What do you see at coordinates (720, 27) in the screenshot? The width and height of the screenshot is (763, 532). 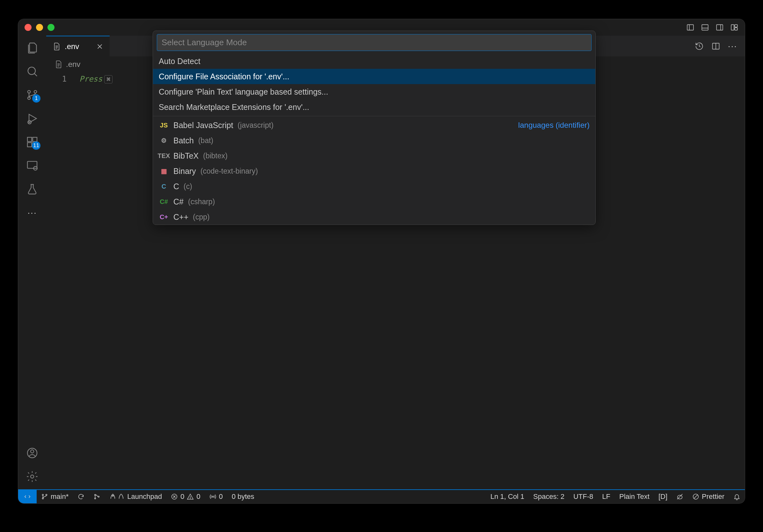 I see `toggle-secondary-sidebar-icon` at bounding box center [720, 27].